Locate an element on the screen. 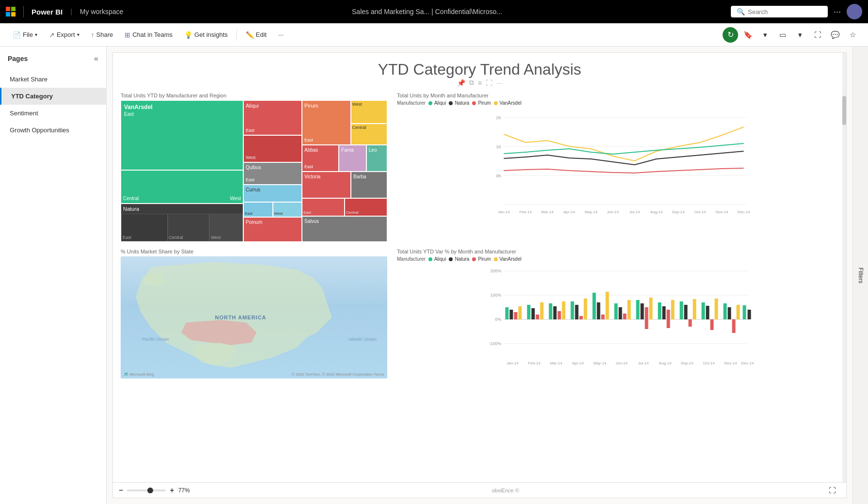 This screenshot has height=504, width=868. search-input is located at coordinates (782, 12).